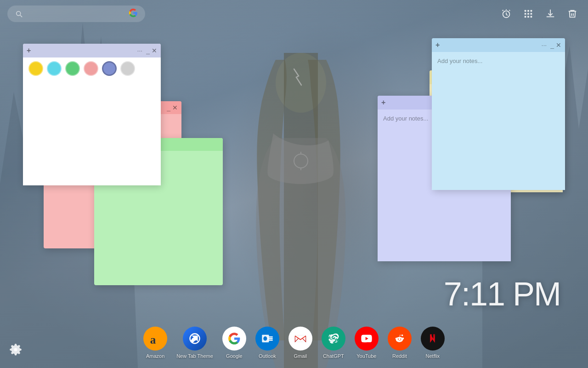  Describe the element at coordinates (539, 14) in the screenshot. I see `topbar-right` at that location.